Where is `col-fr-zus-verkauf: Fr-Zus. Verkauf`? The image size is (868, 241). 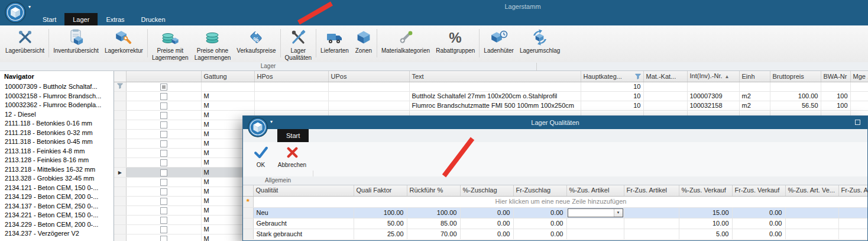
col-fr-zus-verkauf: Fr-Zus. Verkauf is located at coordinates (759, 191).